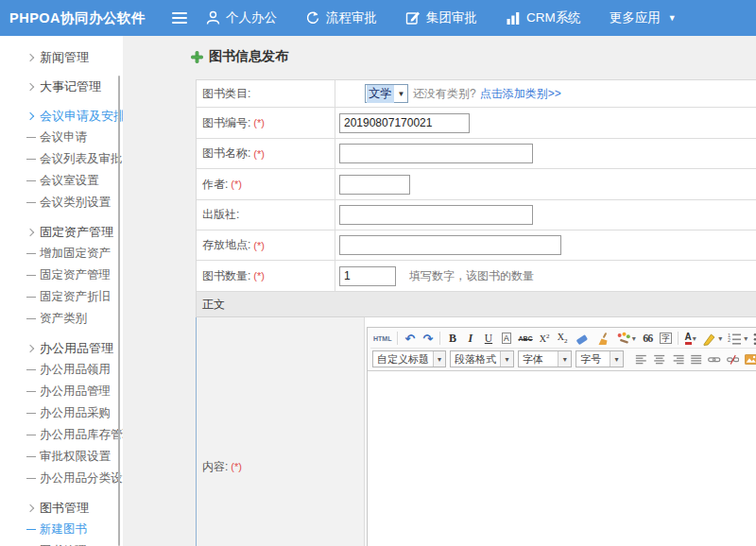 This screenshot has width=756, height=546. What do you see at coordinates (472, 276) in the screenshot?
I see `quantity-hint: 填写数字，该图书的数量` at bounding box center [472, 276].